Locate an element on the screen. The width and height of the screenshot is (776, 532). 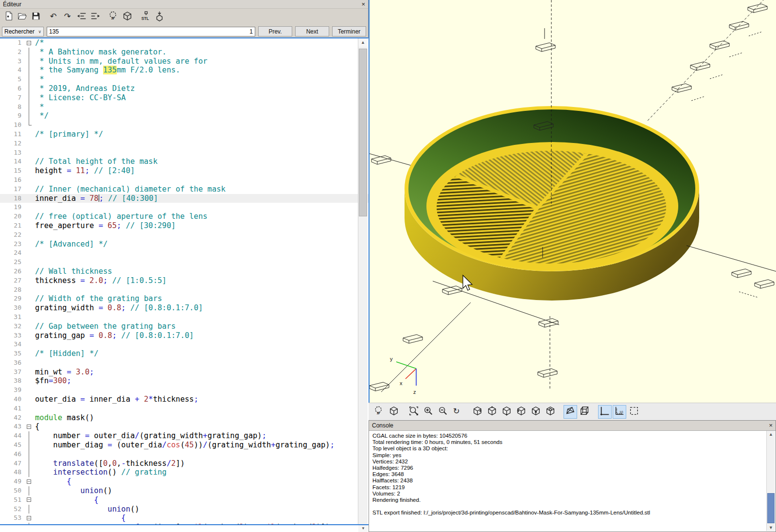
code-line: 51– { is located at coordinates (184, 500).